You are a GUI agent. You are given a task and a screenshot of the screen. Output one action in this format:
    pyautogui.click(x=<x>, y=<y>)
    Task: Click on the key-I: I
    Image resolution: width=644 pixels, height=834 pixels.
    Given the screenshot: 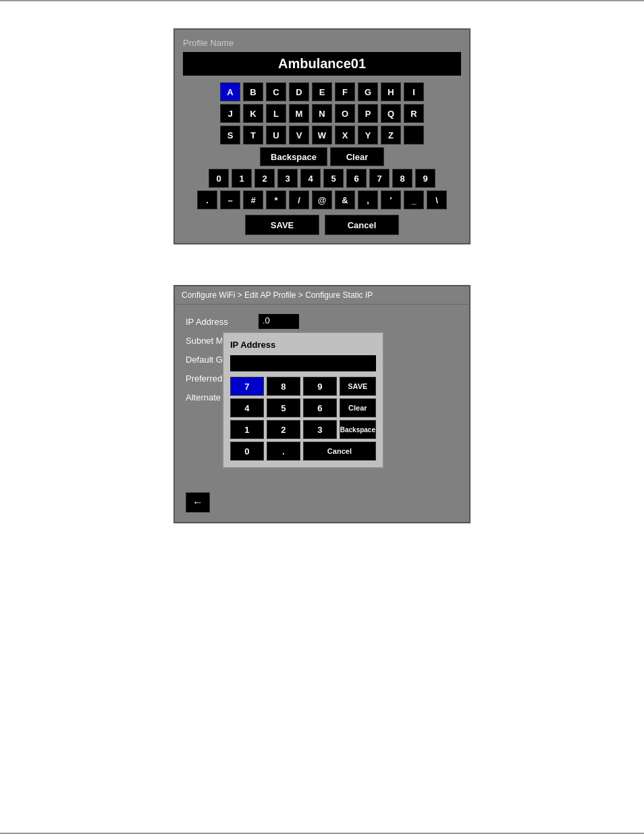 What is the action you would take?
    pyautogui.click(x=414, y=92)
    